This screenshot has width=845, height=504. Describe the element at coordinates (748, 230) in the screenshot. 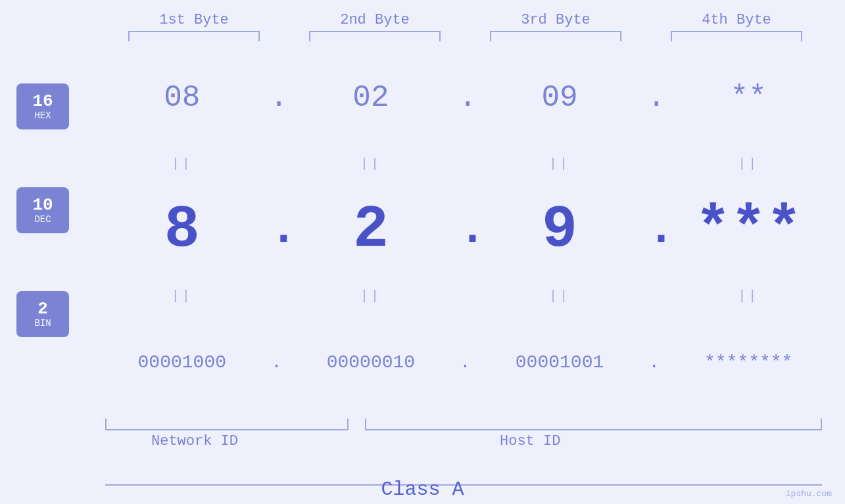

I see `dec-b4: ***` at that location.